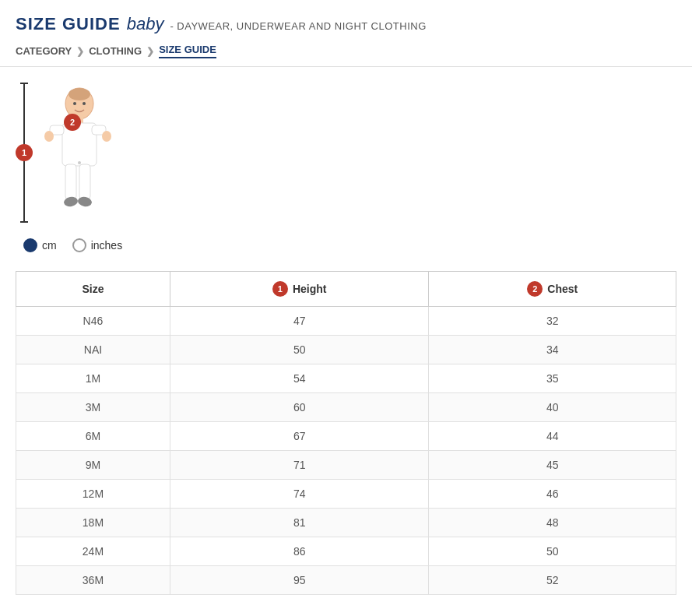 This screenshot has height=616, width=692. What do you see at coordinates (346, 321) in the screenshot?
I see `table-row: N464732` at bounding box center [346, 321].